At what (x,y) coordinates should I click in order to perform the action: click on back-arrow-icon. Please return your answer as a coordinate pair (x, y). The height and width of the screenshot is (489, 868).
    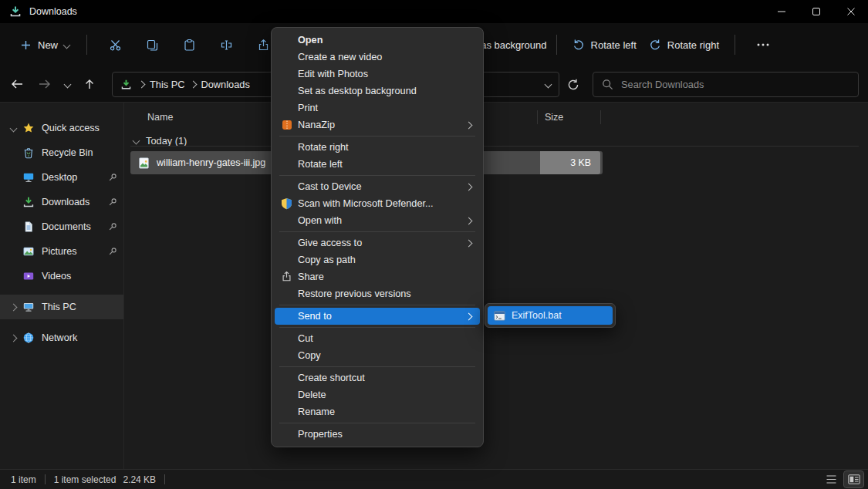
    Looking at the image, I should click on (17, 84).